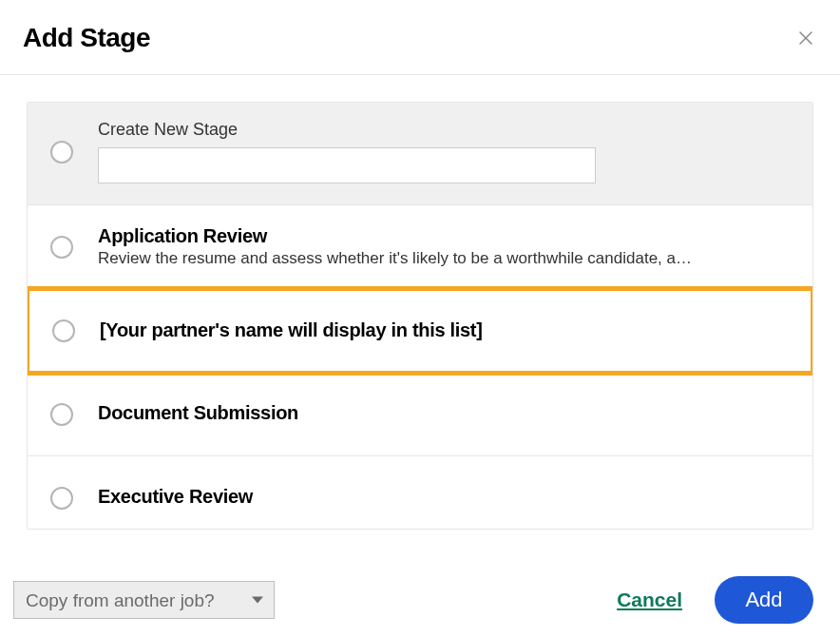 Image resolution: width=840 pixels, height=637 pixels. What do you see at coordinates (650, 600) in the screenshot?
I see `cancel-link: Cancel` at bounding box center [650, 600].